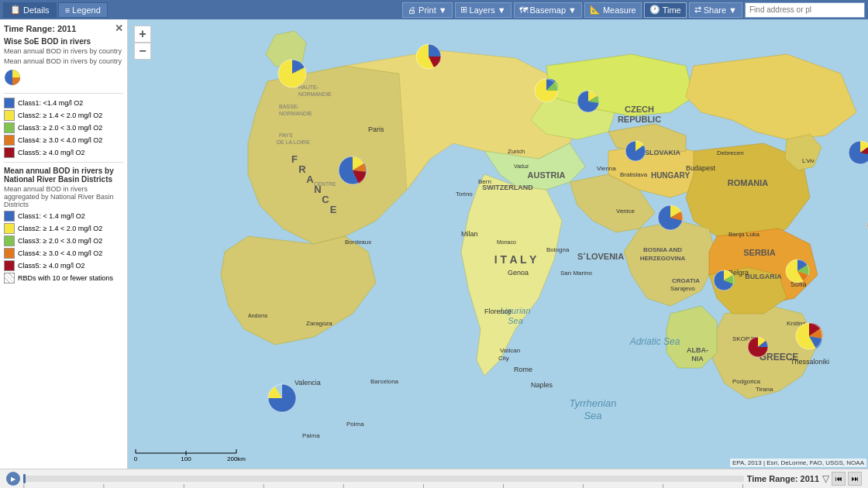  Describe the element at coordinates (507, 242) in the screenshot. I see `svg-text: Monaco` at that location.